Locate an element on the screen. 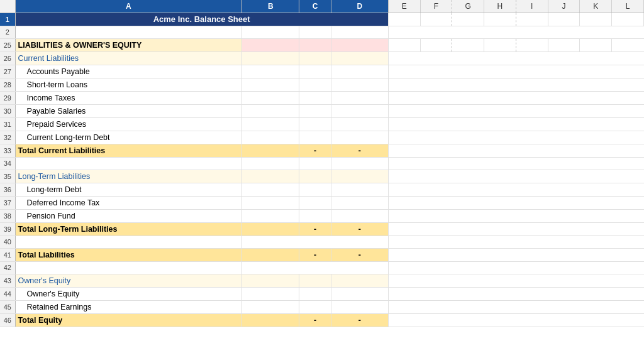  table-row: 46 Total Equity - - is located at coordinates (322, 320).